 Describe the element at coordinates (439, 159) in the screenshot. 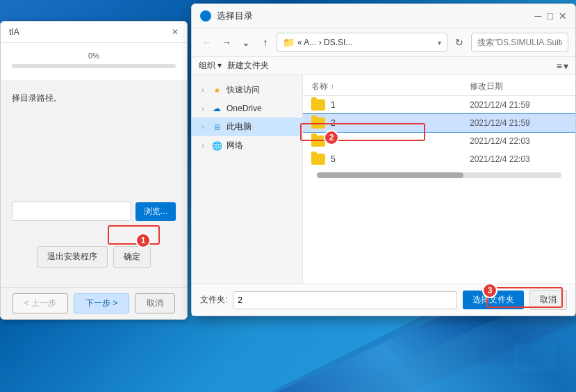

I see `file-row-5: 5 2021/12/4 22:03` at that location.